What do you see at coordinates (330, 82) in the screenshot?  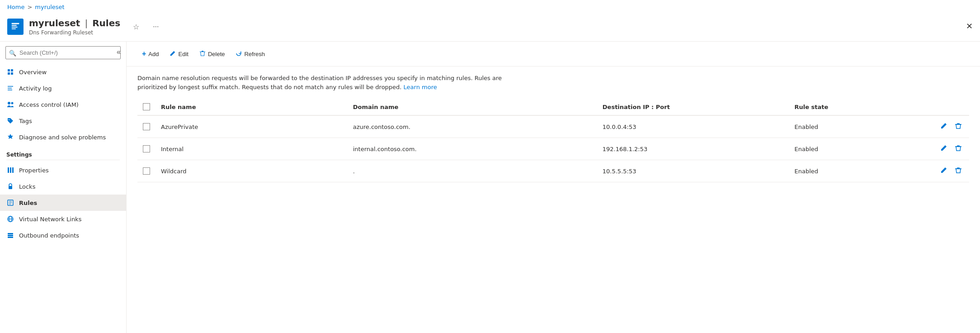 I see `info-text: Domain name resolution requests will be …` at bounding box center [330, 82].